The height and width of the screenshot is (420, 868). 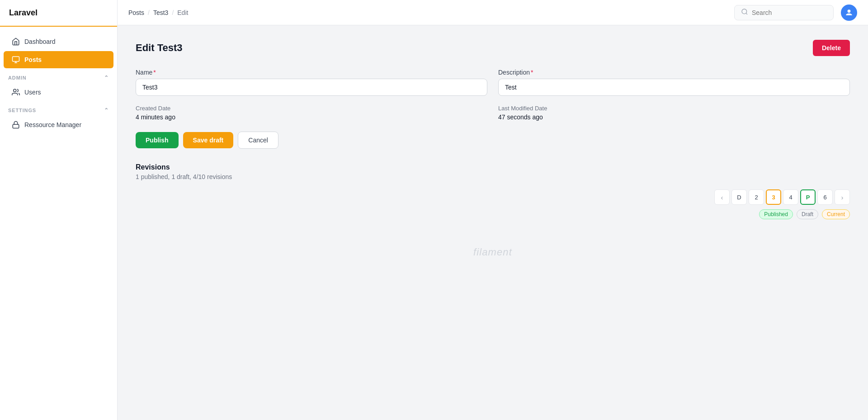 I want to click on app-logo: Laravel, so click(x=59, y=14).